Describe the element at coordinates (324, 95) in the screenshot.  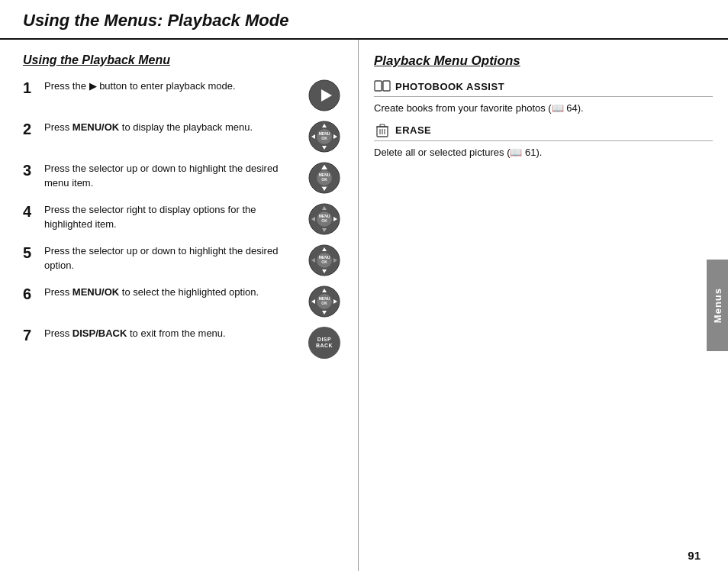
I see `play-button-icon` at that location.